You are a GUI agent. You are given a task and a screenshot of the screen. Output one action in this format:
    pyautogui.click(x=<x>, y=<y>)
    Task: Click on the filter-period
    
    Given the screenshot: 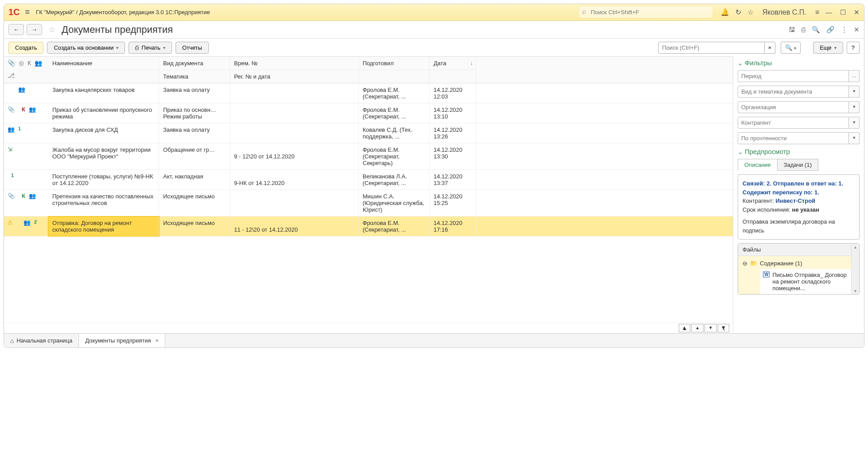 What is the action you would take?
    pyautogui.click(x=794, y=76)
    